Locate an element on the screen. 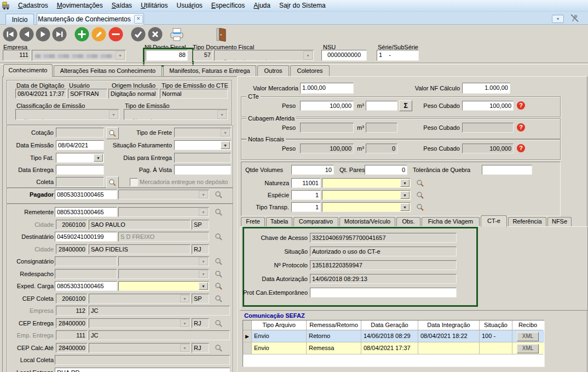 This screenshot has height=372, width=588. menu-item: Cadastros is located at coordinates (33, 5).